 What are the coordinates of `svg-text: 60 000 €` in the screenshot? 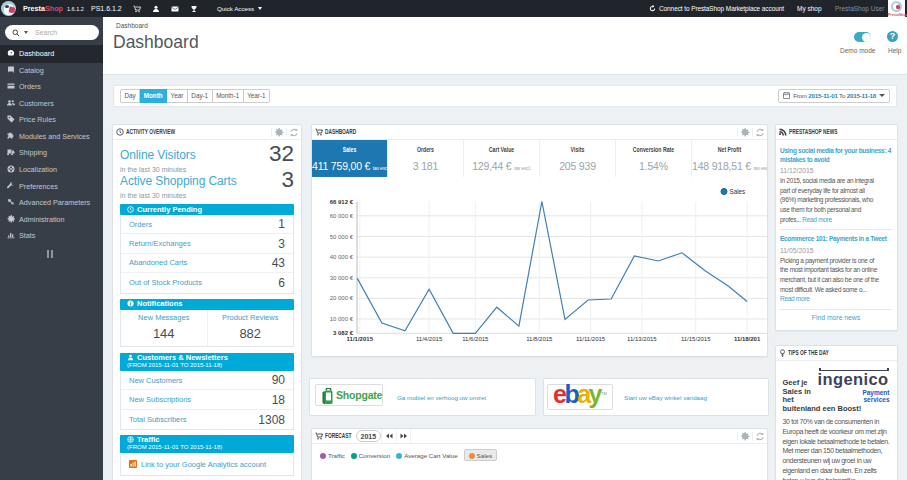 It's located at (342, 216).